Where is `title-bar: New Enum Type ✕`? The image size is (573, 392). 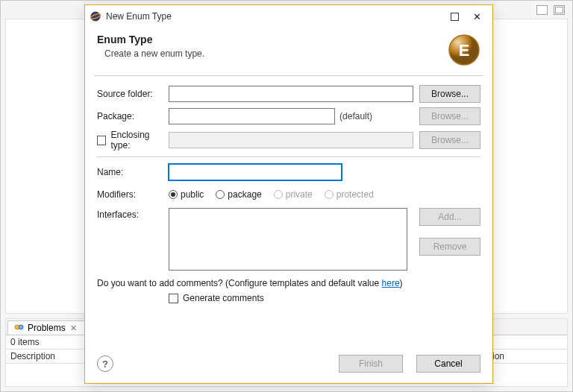
title-bar: New Enum Type ✕ is located at coordinates (289, 16).